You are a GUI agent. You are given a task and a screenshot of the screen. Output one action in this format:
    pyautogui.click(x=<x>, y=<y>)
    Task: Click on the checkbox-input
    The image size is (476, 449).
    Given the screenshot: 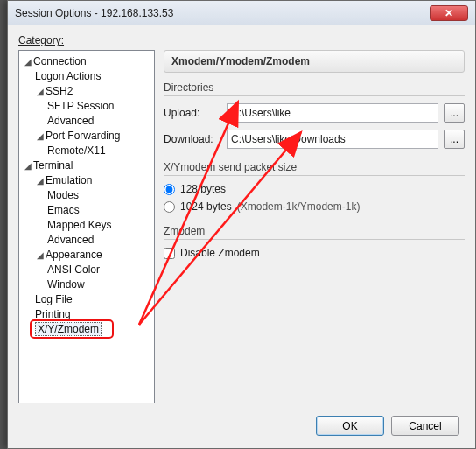 What is the action you would take?
    pyautogui.click(x=170, y=254)
    